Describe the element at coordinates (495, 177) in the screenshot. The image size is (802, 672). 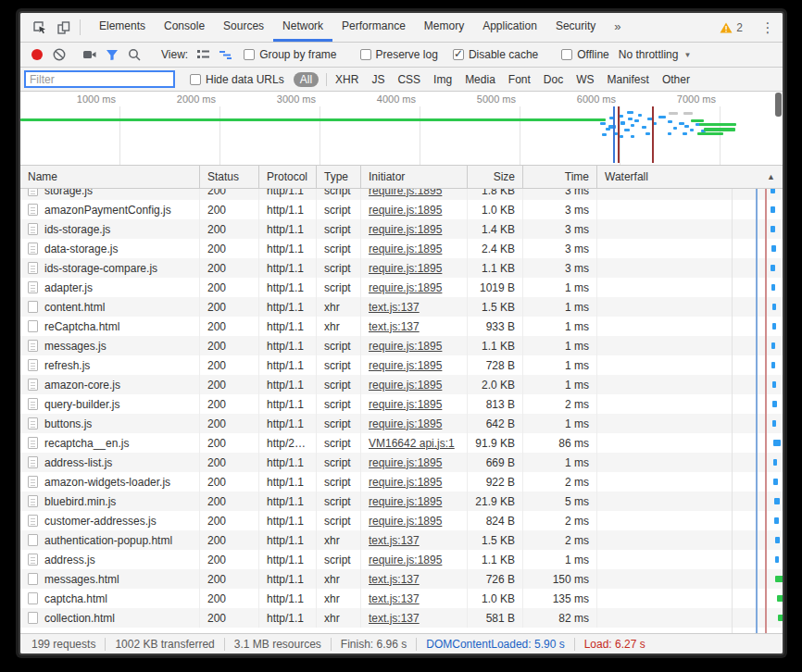
I see `column-header-size: Size` at that location.